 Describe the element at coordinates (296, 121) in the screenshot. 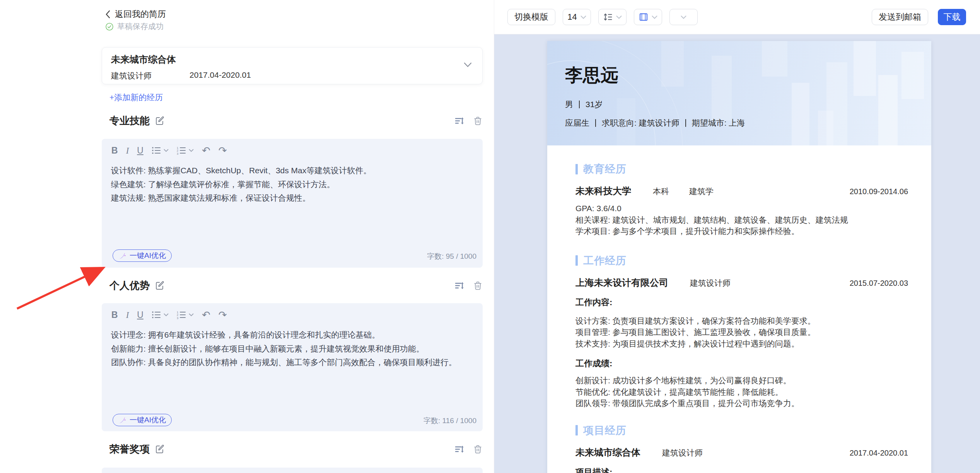

I see `section-header-skills: 专业技能` at that location.